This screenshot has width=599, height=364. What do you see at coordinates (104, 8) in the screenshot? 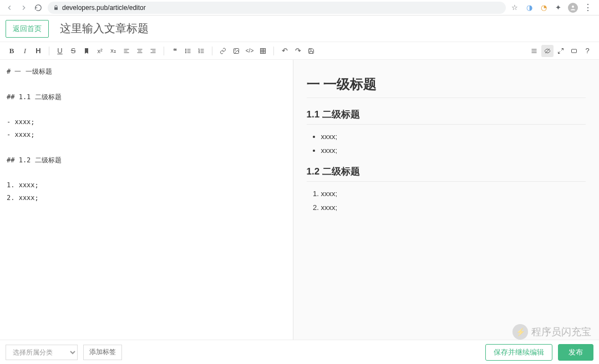
I see `url-text: developers.pub/article/editor` at bounding box center [104, 8].